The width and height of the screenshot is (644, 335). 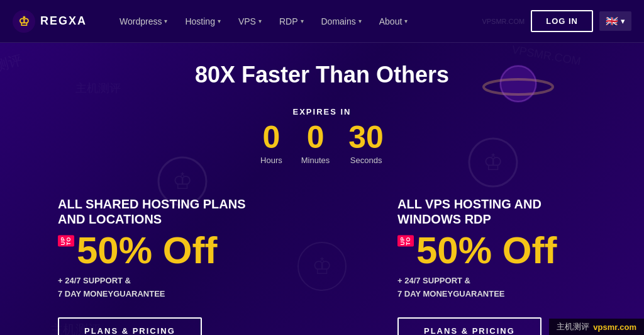 What do you see at coordinates (615, 21) in the screenshot?
I see `language-selector: 🇬🇧 ▾` at bounding box center [615, 21].